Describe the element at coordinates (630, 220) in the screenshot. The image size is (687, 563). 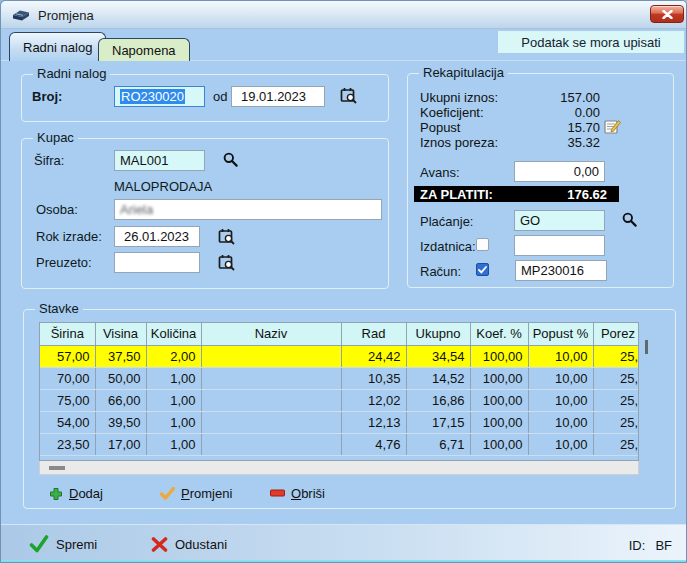
I see `placanje-search-button` at that location.